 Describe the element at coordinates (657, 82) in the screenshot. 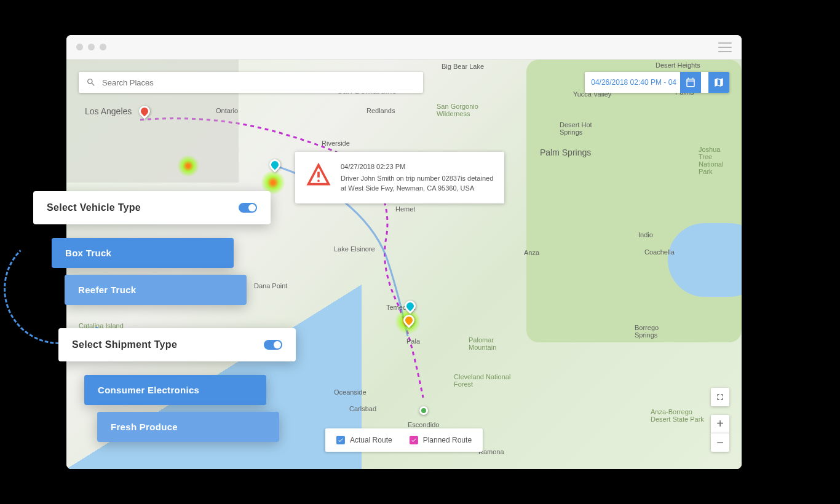

I see `date-range-bar: 04/26/2018 02:40 PM - 04` at that location.